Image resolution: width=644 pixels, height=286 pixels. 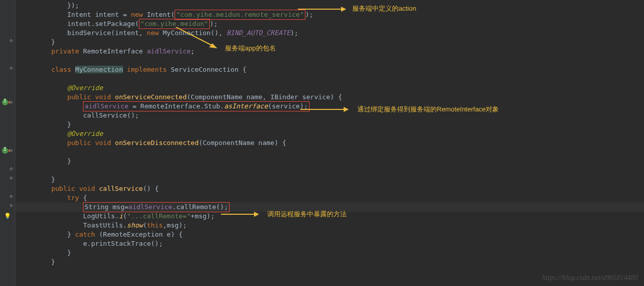 I want to click on annotation-package: 服务端app的包名, so click(x=250, y=48).